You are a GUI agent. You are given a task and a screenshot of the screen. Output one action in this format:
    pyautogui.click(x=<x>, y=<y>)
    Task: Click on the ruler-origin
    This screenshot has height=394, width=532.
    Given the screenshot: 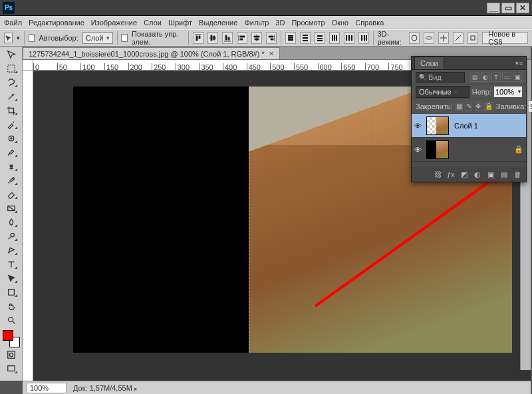 What is the action you would take?
    pyautogui.click(x=28, y=65)
    